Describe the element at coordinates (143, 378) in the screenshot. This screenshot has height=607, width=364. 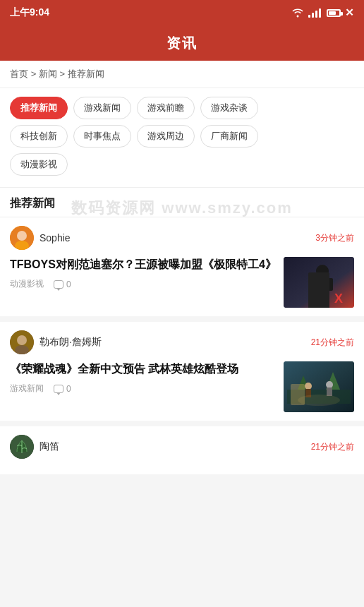
I see `news-item-text: 《荣耀战魂》全新中文预告 武林英雄炫酷登场 游戏新闻 0` at that location.